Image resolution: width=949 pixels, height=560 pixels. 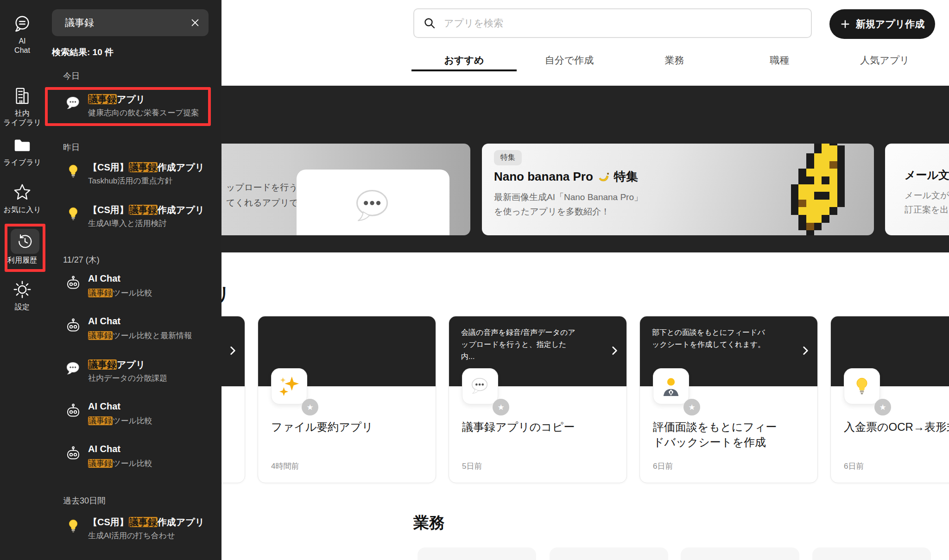 I want to click on tab-osusume: おすすめ, so click(x=464, y=60).